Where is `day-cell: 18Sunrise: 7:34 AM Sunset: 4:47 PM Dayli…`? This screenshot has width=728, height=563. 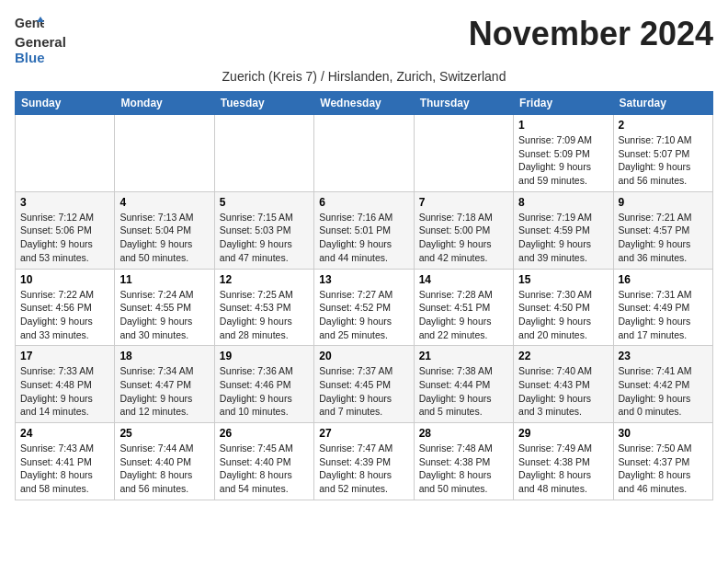
day-cell: 18Sunrise: 7:34 AM Sunset: 4:47 PM Dayli… is located at coordinates (165, 385).